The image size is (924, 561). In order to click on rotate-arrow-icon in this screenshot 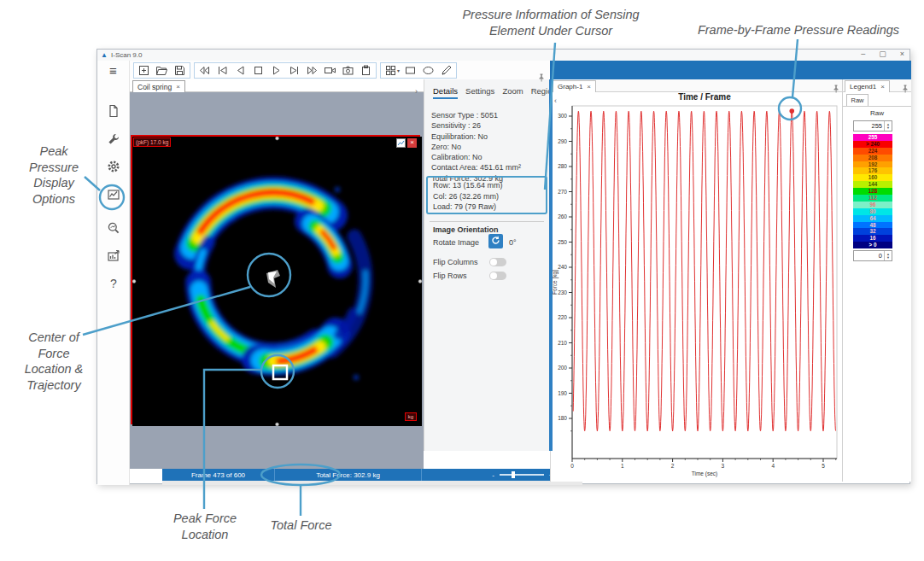, I will do `click(495, 241)`.